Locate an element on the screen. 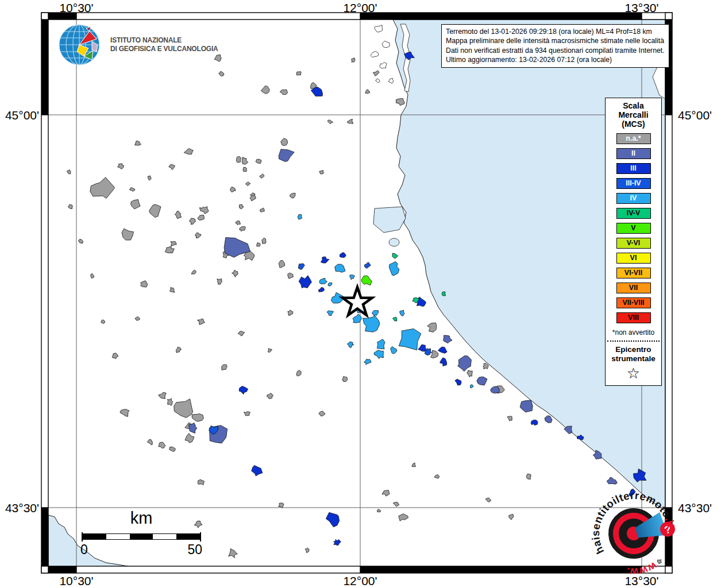  intensity-legend: Scala Mercalli (MCS) n.a.*IIIIIIII-IVIVI… is located at coordinates (633, 242).